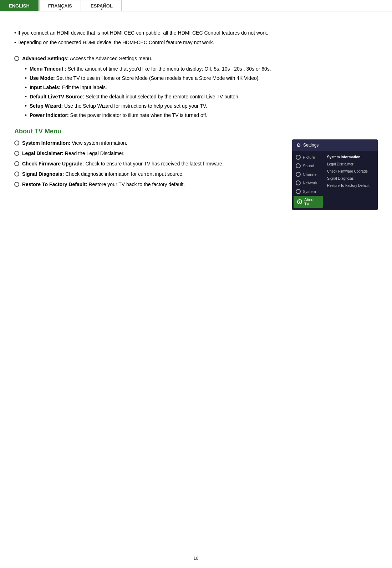  What do you see at coordinates (43, 153) in the screenshot?
I see `legal-disclaimer-label: Legal Disclaimer:` at bounding box center [43, 153].